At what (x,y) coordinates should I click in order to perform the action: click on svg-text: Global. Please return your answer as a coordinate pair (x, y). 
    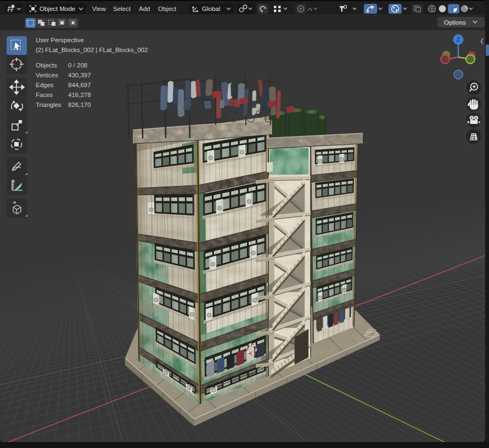
    Looking at the image, I should click on (211, 9).